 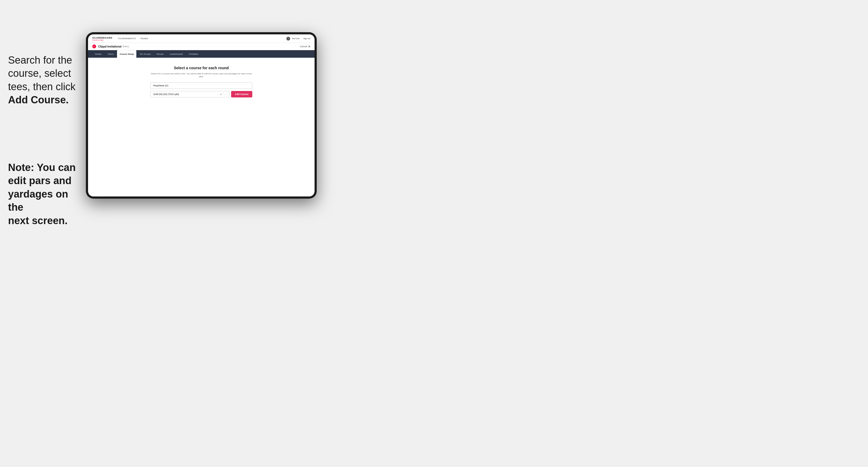 I want to click on tee-clear-icon: ✕, so click(x=221, y=94).